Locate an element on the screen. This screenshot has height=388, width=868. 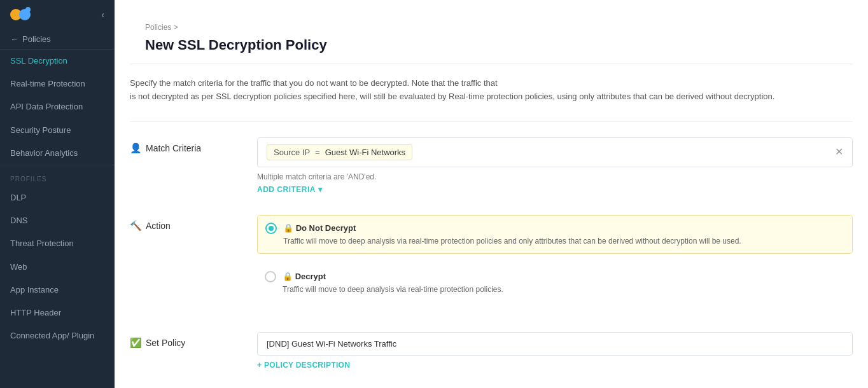
radio-decrypt is located at coordinates (270, 277).